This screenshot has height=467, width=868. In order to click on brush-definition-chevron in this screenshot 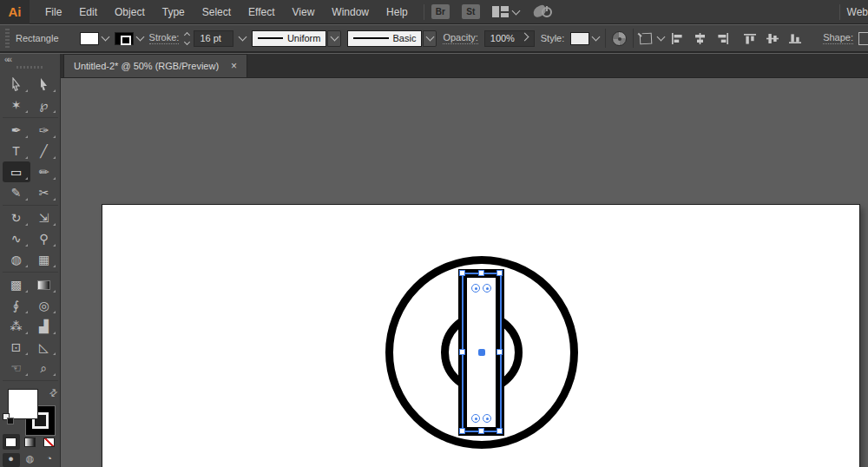, I will do `click(430, 38)`.